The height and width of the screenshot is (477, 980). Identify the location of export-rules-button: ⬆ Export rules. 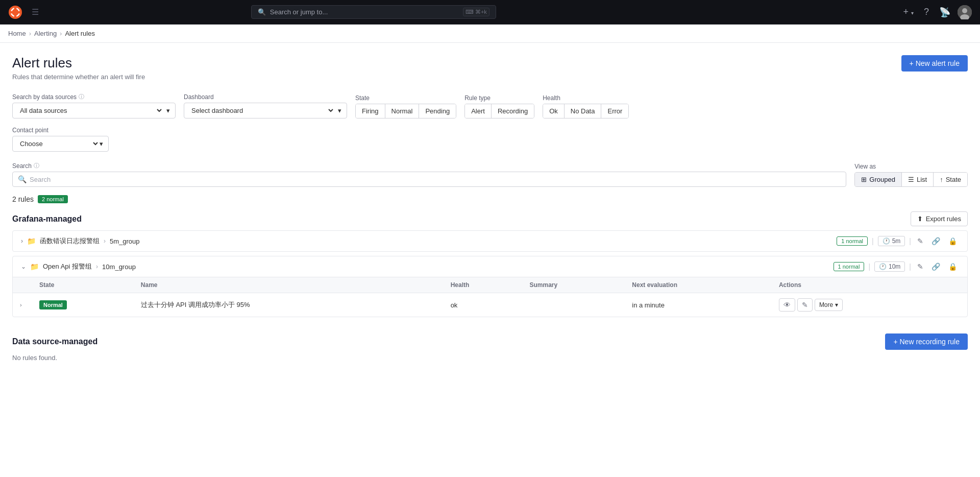
(939, 219).